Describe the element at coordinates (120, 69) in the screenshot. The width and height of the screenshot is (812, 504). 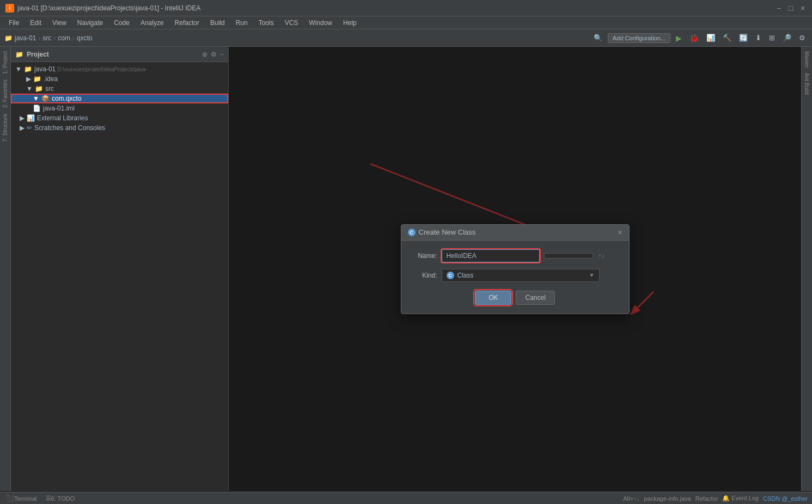
I see `tree-root: ▼ 📁 java-01 D:\xuexueziproject\ideaProje…` at that location.